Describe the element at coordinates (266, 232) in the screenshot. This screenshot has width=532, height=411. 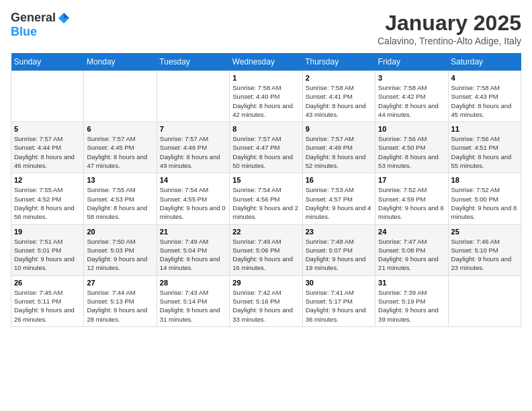
I see `day-number: 22` at that location.